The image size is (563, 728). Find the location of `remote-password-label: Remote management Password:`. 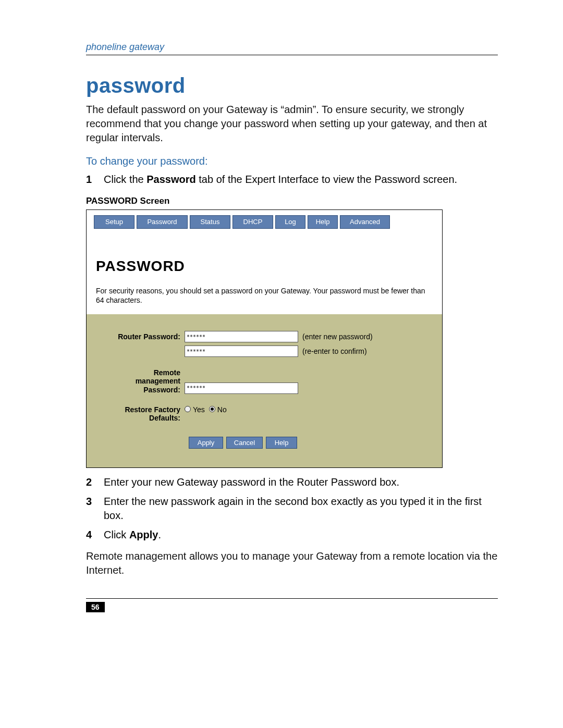

remote-password-label: Remote management Password: is located at coordinates (140, 381).